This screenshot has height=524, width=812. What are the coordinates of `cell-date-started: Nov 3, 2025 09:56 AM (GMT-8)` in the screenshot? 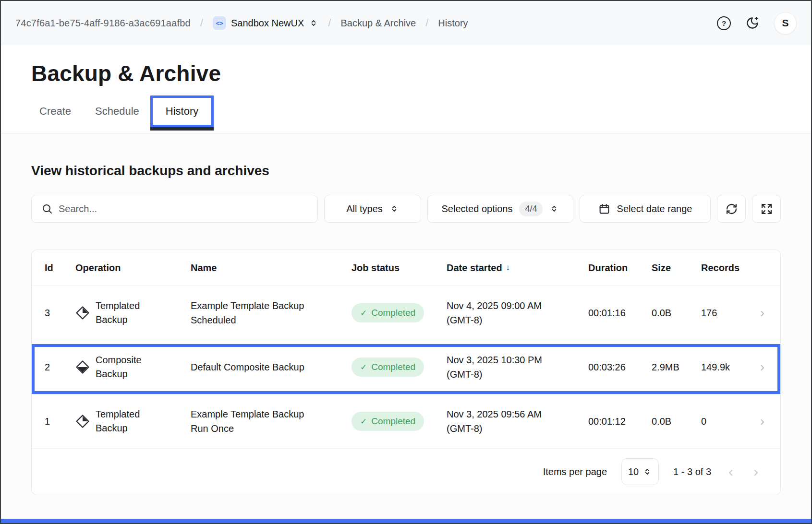 It's located at (518, 421).